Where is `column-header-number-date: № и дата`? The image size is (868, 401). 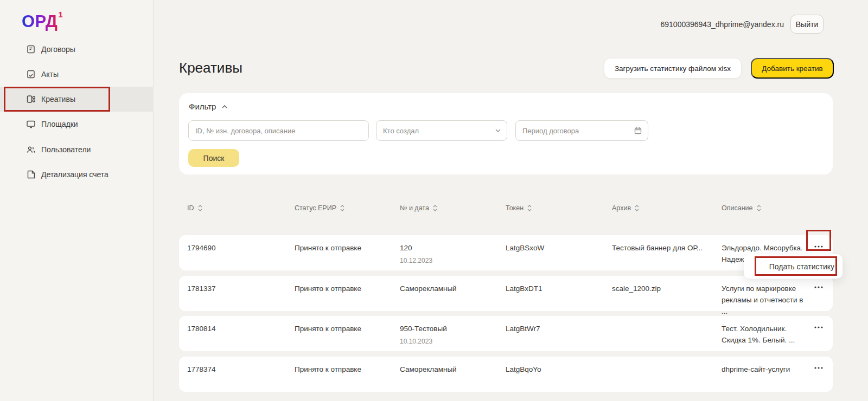 column-header-number-date: № и дата is located at coordinates (419, 208).